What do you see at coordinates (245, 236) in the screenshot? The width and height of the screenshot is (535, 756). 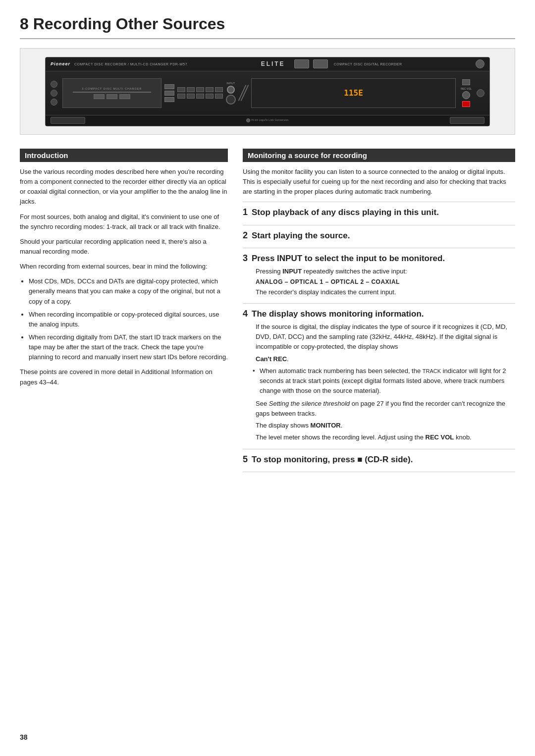 I see `step-2-number: 2` at bounding box center [245, 236].